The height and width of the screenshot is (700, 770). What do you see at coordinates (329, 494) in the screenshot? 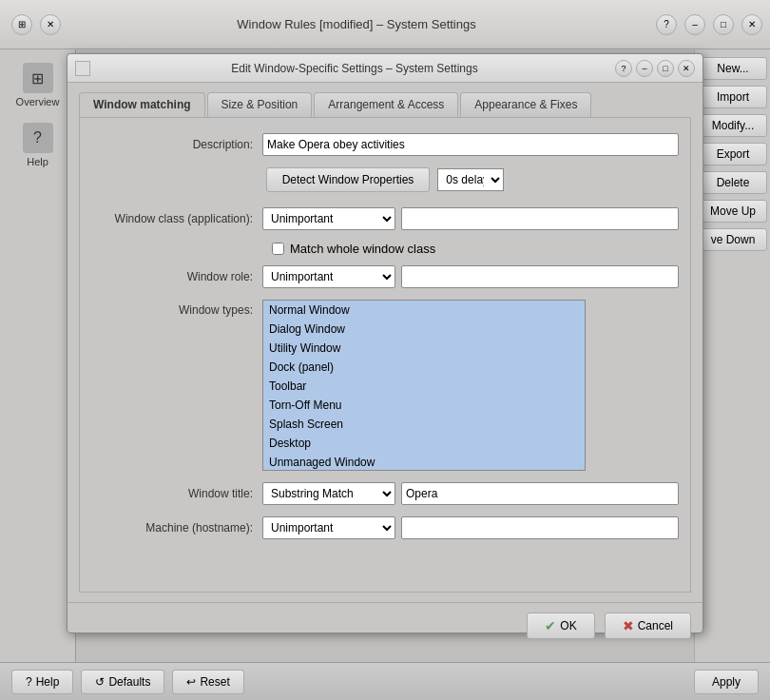
I see `window-title-select: Substring Match` at bounding box center [329, 494].